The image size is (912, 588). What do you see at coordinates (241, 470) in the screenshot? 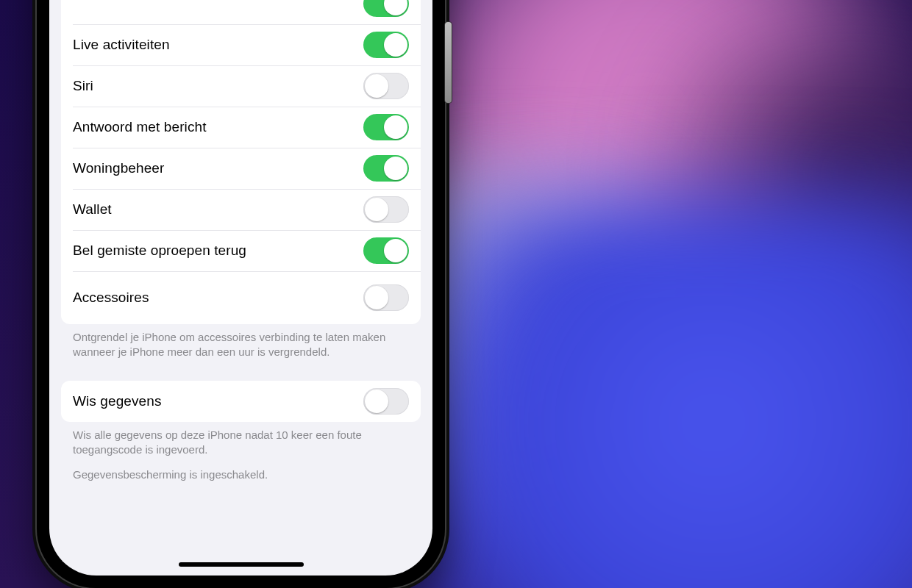
I see `settings-group-footer: Gegevensbescherming is ingeschakeld.` at bounding box center [241, 470].